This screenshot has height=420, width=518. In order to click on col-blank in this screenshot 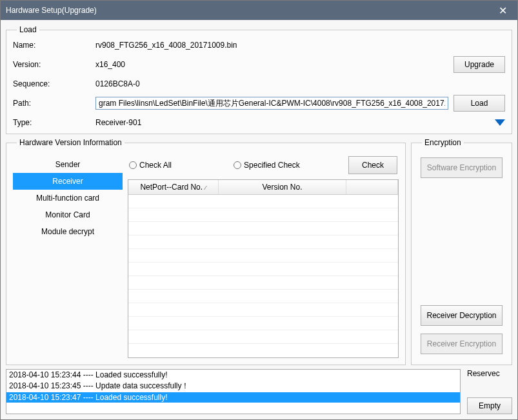, I will do `click(372, 187)`.